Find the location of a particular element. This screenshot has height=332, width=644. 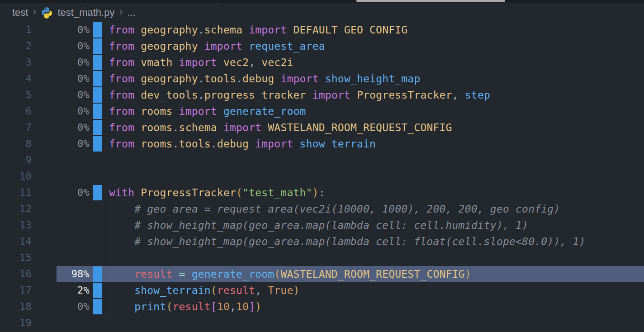

indent-guide is located at coordinates (110, 258).